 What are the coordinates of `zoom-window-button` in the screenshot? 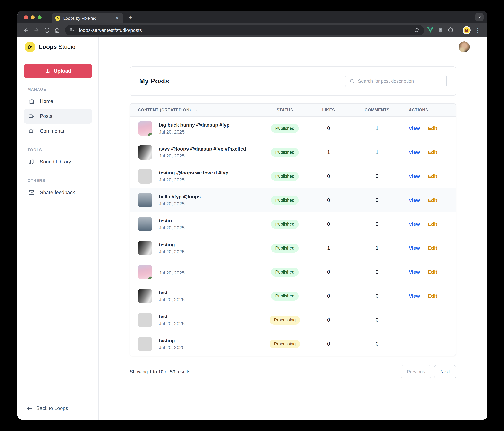 It's located at (39, 18).